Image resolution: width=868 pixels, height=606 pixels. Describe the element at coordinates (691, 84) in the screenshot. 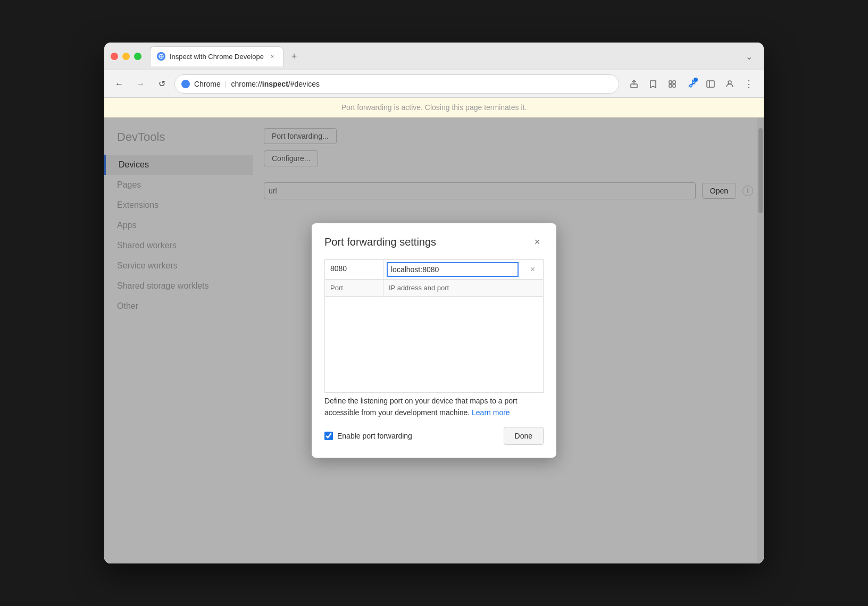

I see `nav-actions: ⋮` at that location.